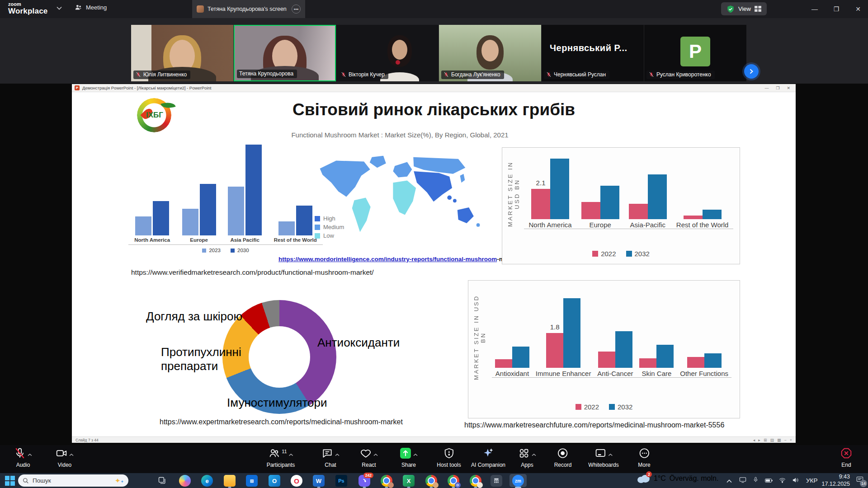 This screenshot has width=868, height=488. What do you see at coordinates (162, 481) in the screenshot?
I see `task-view-button` at bounding box center [162, 481].